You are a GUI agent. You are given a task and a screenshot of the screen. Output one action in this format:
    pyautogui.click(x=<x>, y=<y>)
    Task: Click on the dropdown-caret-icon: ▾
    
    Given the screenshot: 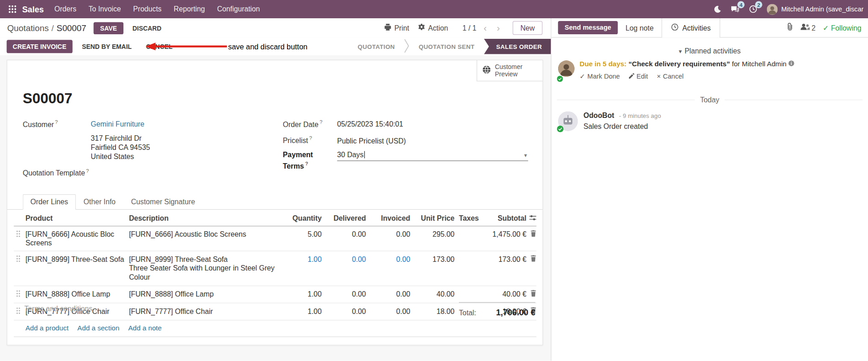 What is the action you would take?
    pyautogui.click(x=526, y=155)
    